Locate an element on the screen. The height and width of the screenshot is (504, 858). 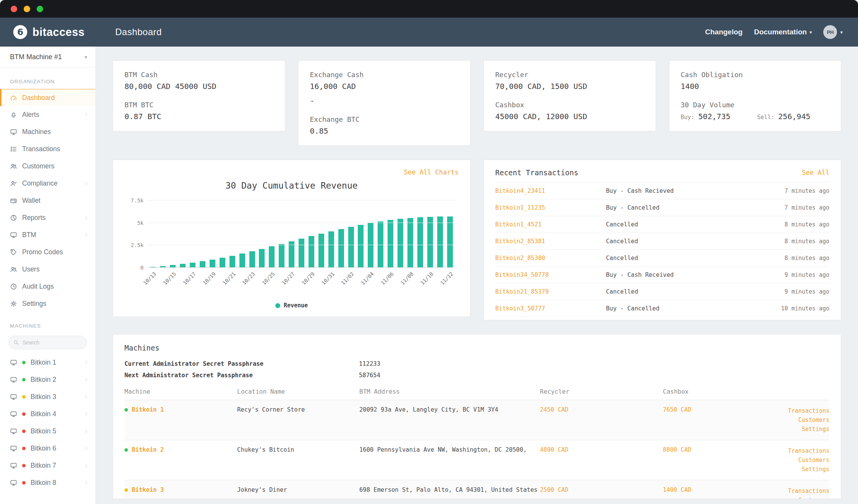
y-tick-label: 0 is located at coordinates (142, 268).